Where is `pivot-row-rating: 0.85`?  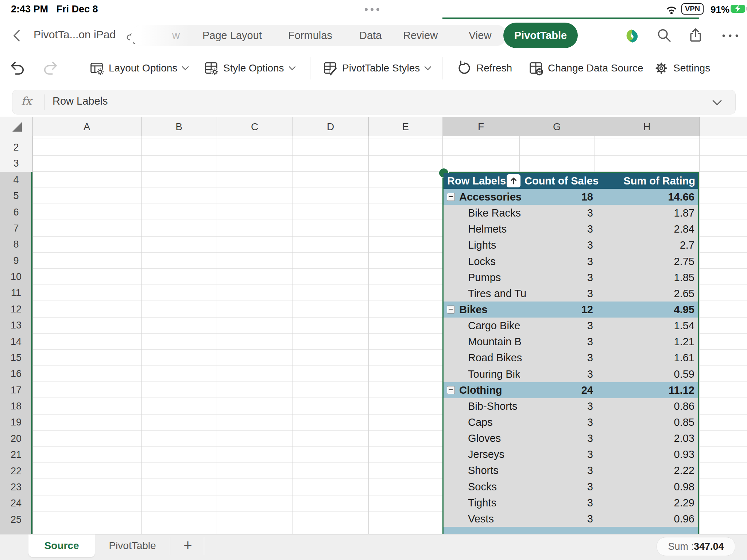 pivot-row-rating: 0.85 is located at coordinates (663, 422).